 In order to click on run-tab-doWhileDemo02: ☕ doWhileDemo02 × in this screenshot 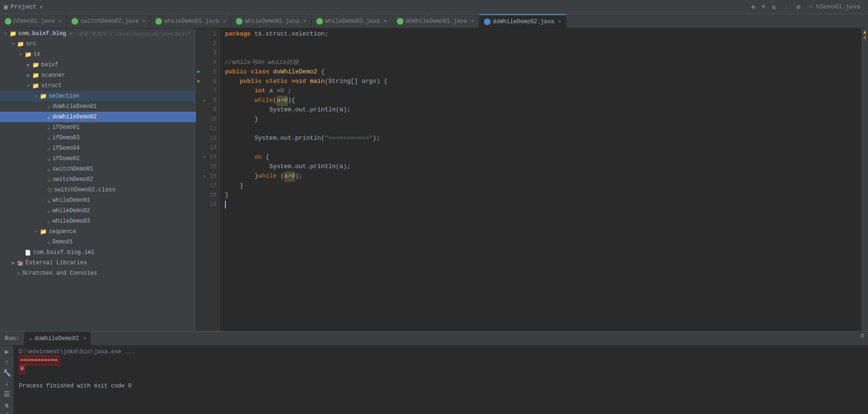, I will do `click(58, 338)`.